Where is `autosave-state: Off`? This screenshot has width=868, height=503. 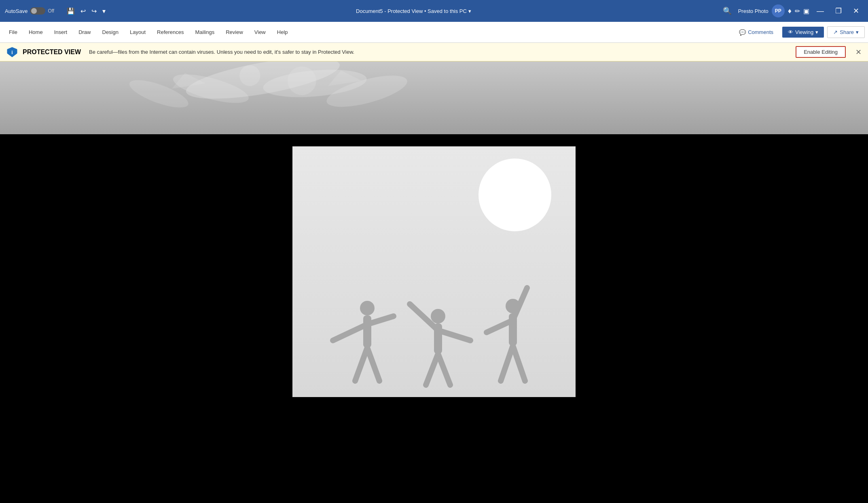 autosave-state: Off is located at coordinates (51, 11).